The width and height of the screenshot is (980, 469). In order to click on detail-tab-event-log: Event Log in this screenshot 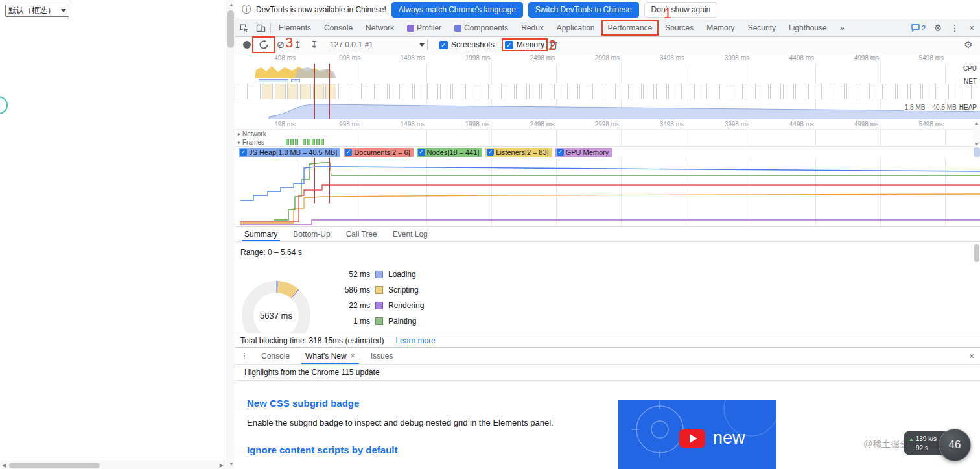, I will do `click(410, 234)`.